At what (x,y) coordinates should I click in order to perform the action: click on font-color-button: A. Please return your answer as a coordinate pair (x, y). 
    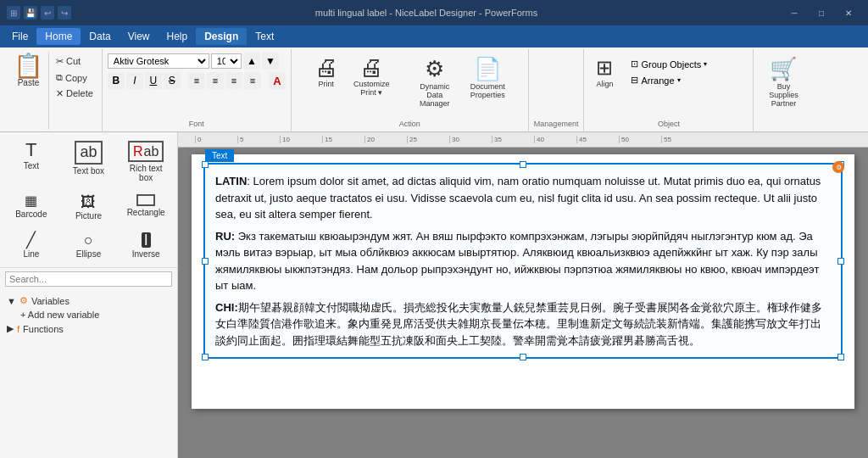
    Looking at the image, I should click on (277, 81).